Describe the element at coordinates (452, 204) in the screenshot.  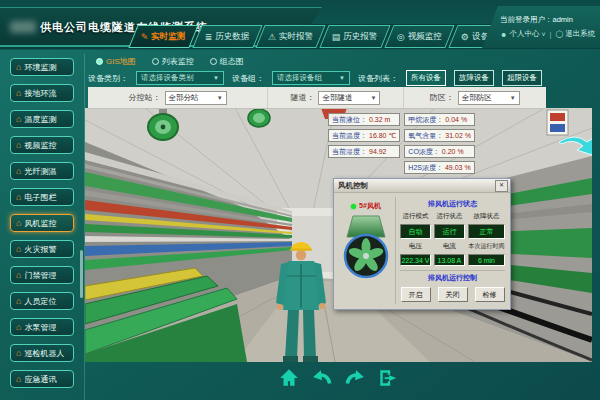
I see `status-section-header: 排风机运行状态` at that location.